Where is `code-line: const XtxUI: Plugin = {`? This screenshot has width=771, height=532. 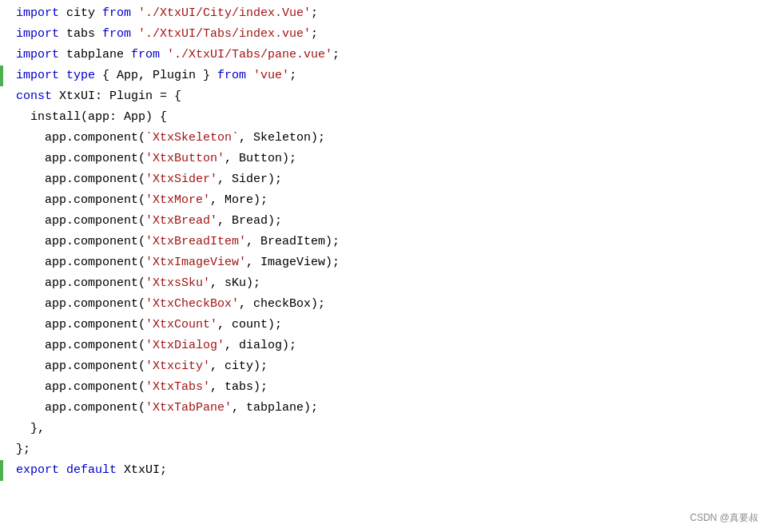
code-line: const XtxUI: Plugin = { is located at coordinates (385, 97).